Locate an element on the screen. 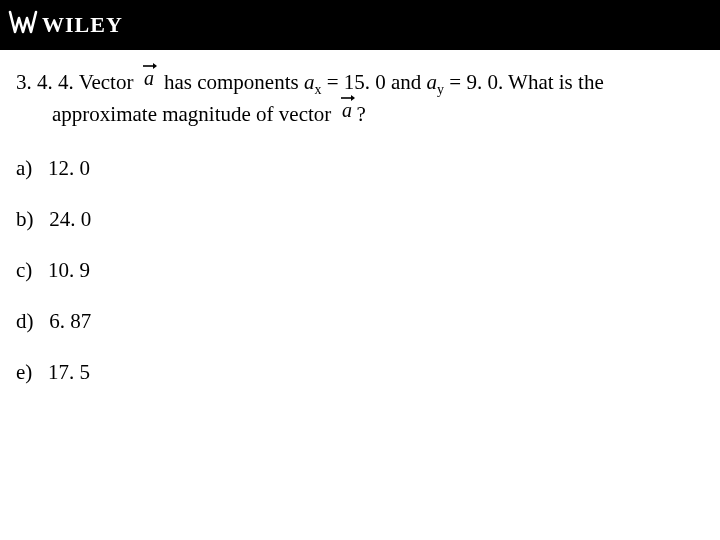 The height and width of the screenshot is (540, 720). option-label: c) is located at coordinates (24, 270).